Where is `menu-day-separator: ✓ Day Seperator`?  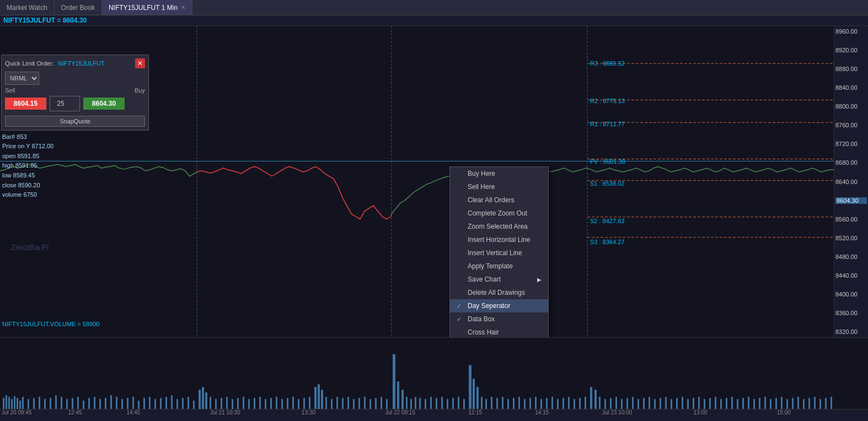 menu-day-separator: ✓ Day Seperator is located at coordinates (499, 306).